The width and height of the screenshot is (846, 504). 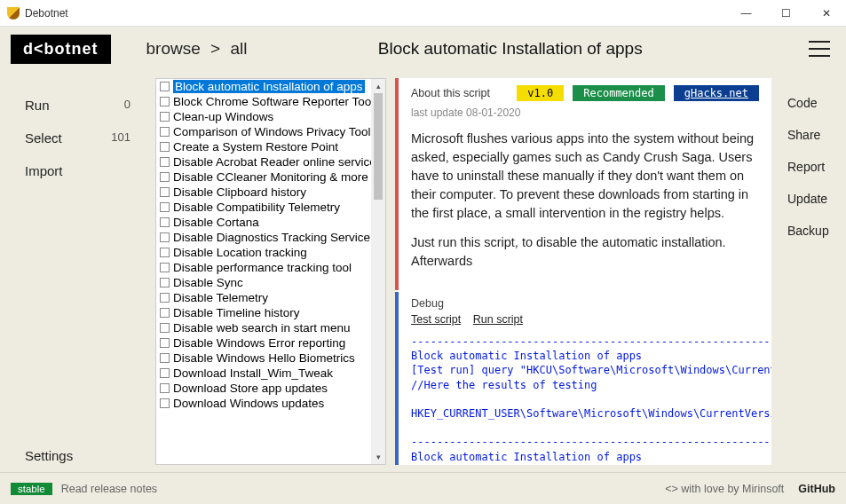 What do you see at coordinates (264, 312) in the screenshot?
I see `list-item: Disable Timeline history` at bounding box center [264, 312].